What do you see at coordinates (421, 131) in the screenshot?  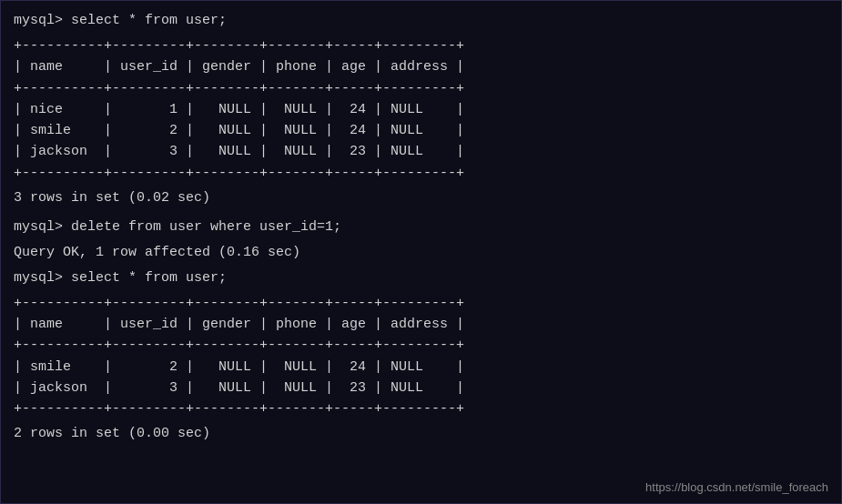 I see `table1-row2: | smile | 2 | NULL | NULL | 24 | NULL |` at bounding box center [421, 131].